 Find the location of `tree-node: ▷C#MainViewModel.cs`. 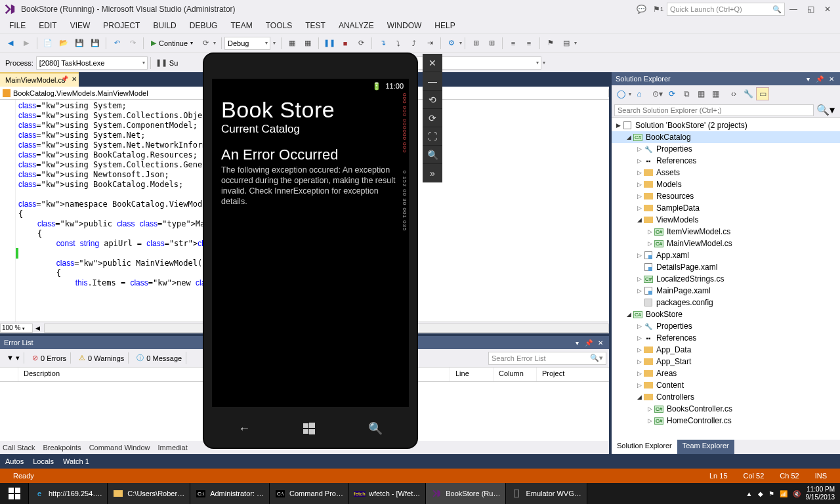

tree-node: ▷C#MainViewModel.cs is located at coordinates (726, 243).